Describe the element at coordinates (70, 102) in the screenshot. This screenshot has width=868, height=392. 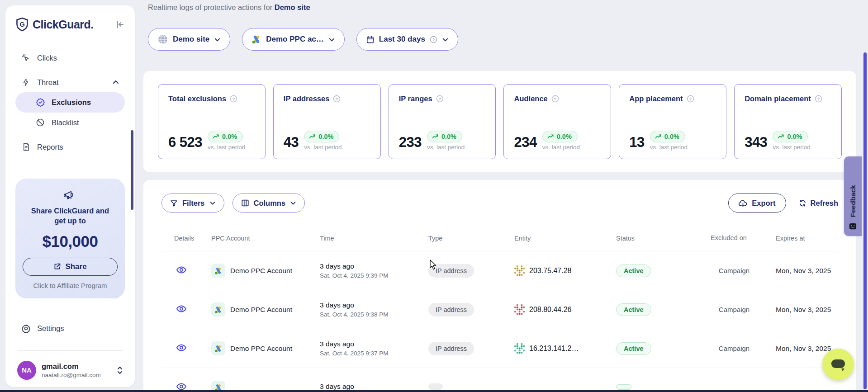
I see `sidebar-item-exclusions: Exclusions` at that location.